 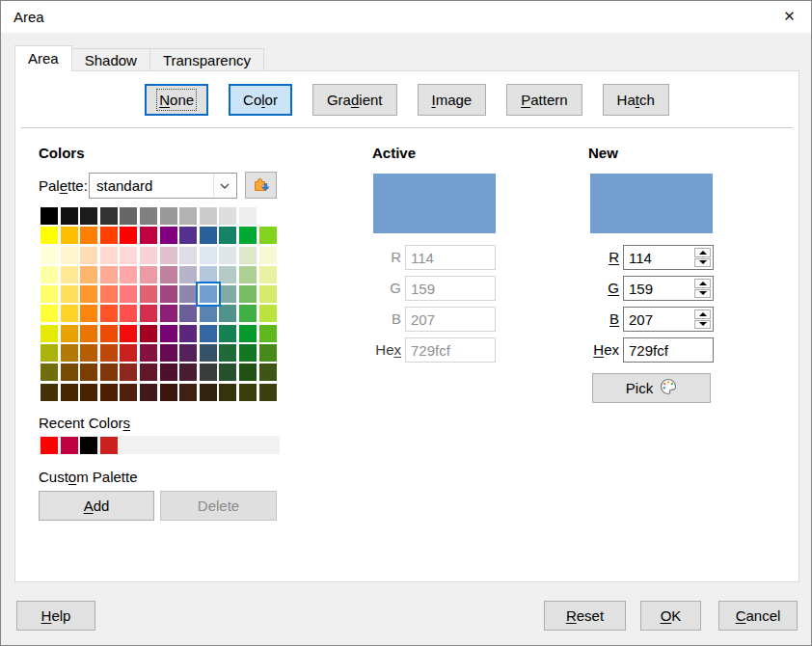 I want to click on palette-swatch-selected, so click(x=208, y=294).